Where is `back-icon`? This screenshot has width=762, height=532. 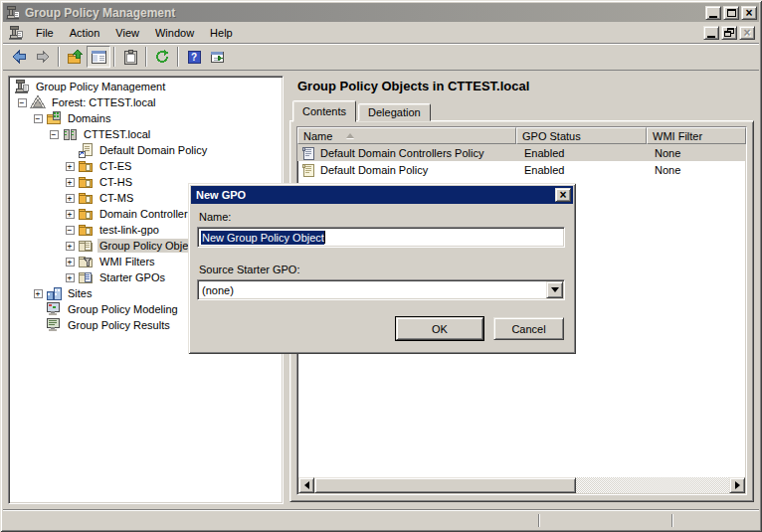
back-icon is located at coordinates (19, 57).